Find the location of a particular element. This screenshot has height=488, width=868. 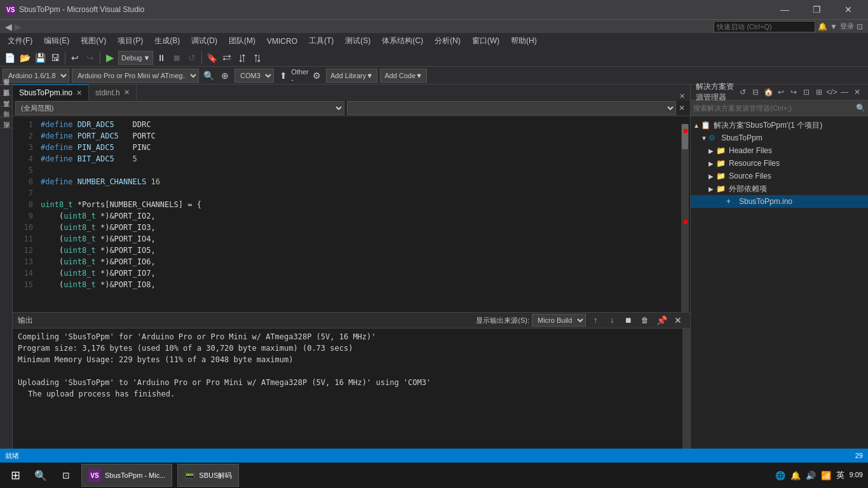

menu-view: 视图(V) is located at coordinates (93, 41).